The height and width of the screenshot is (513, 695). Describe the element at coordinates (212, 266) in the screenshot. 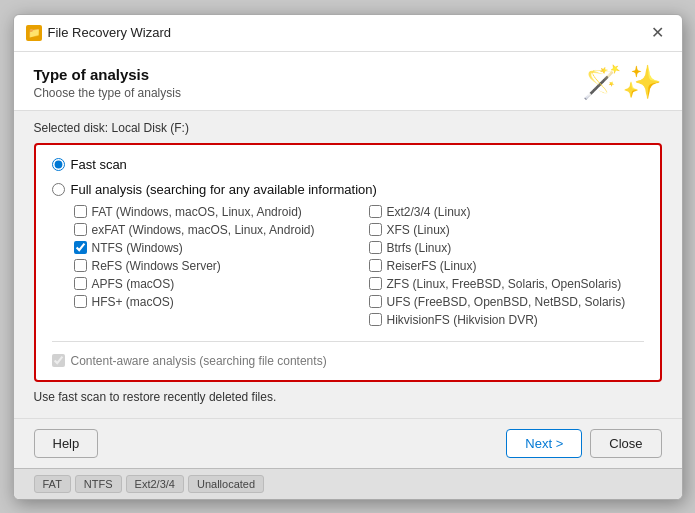

I see `checkbox-refs: ReFS (Windows Server)` at that location.